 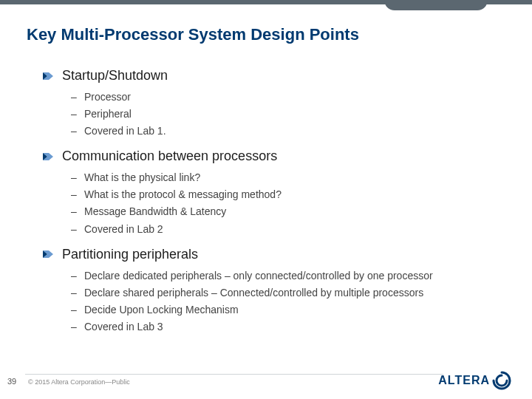 I want to click on sub-list: Processor Peripheral Covered in Lab 1., so click(x=290, y=114).